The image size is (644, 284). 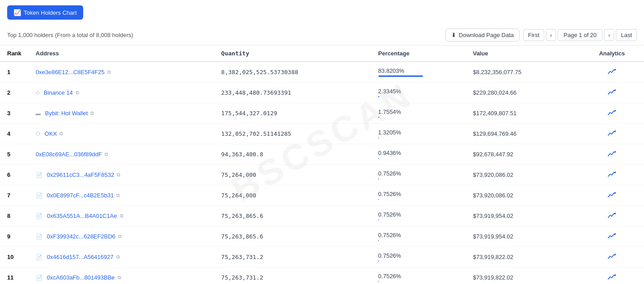 I want to click on cell-address: 📄0x4616d157...A56416927⧉, so click(x=122, y=257).